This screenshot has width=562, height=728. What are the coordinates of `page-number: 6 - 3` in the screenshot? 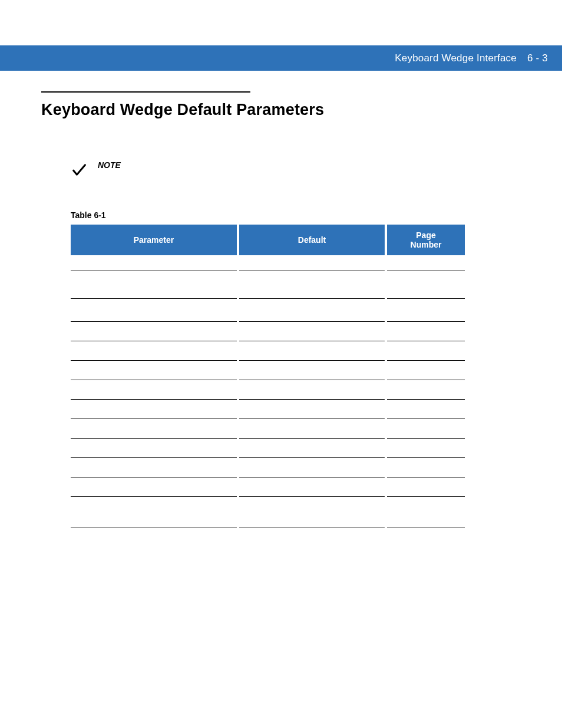 It's located at (537, 58).